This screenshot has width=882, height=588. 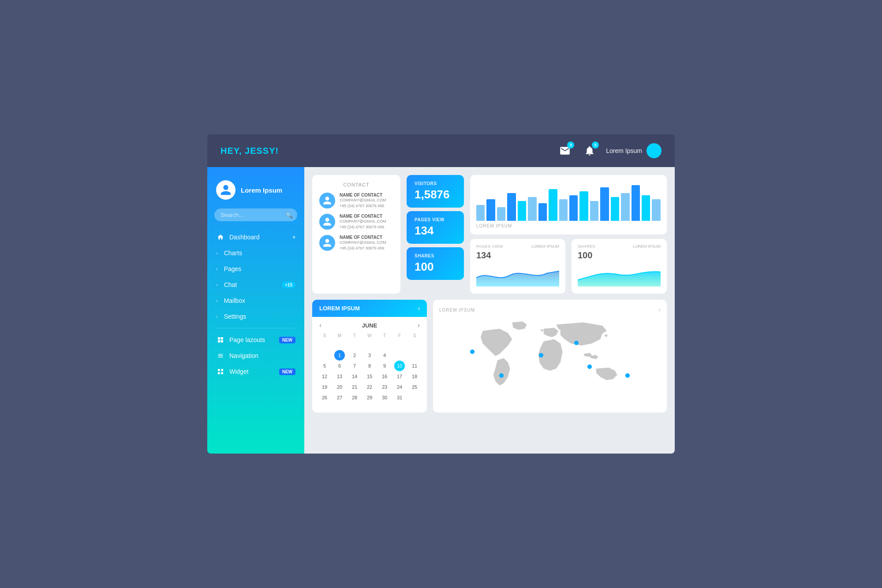 I want to click on topbar-right: 3 5 Lorem Ipsum, so click(x=609, y=151).